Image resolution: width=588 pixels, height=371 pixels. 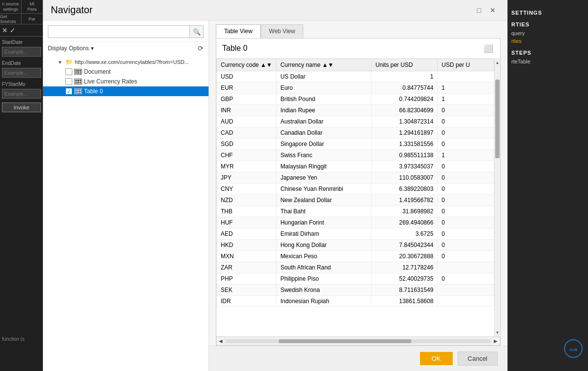 What do you see at coordinates (497, 62) in the screenshot?
I see `scroll-up-button: ▲` at bounding box center [497, 62].